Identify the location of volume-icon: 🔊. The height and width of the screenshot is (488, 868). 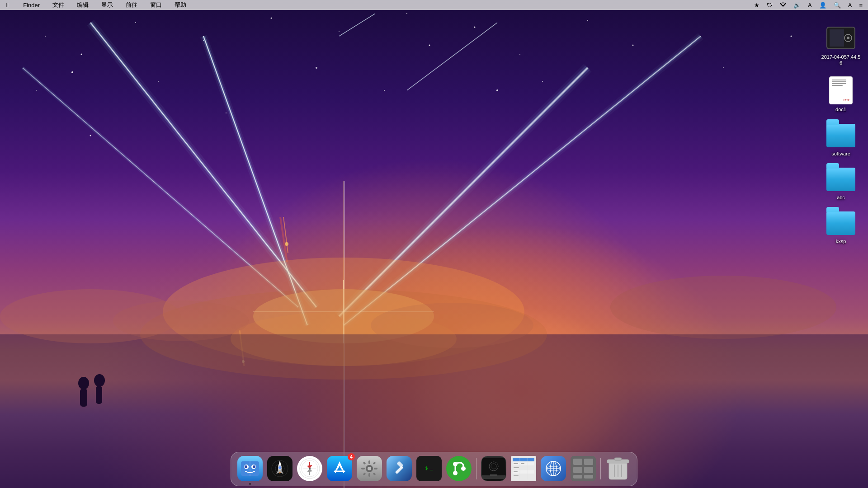
(797, 5).